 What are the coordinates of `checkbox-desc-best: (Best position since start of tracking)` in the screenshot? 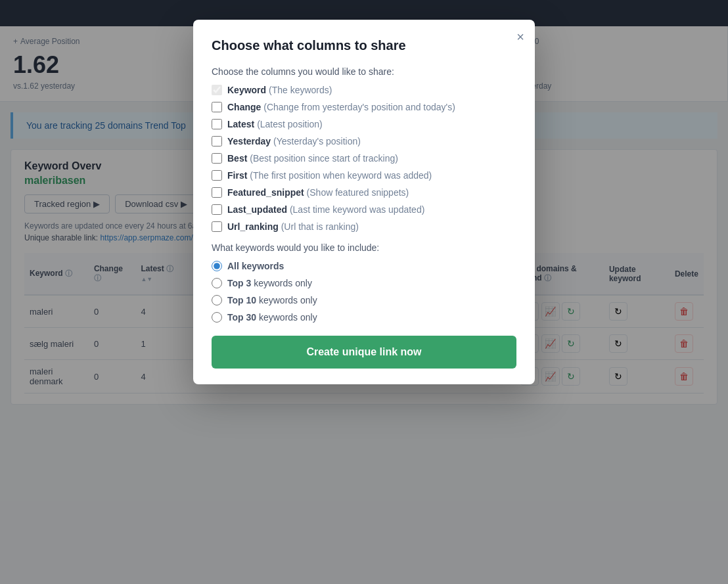 It's located at (324, 158).